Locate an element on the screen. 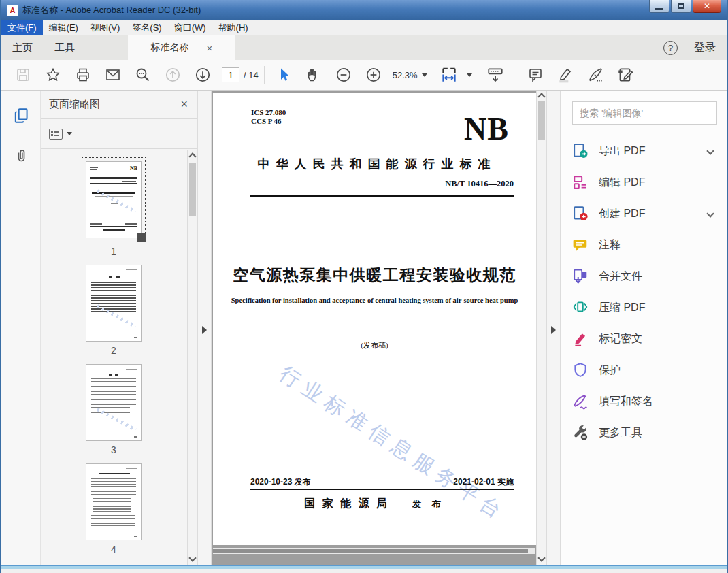 The width and height of the screenshot is (728, 573). thumbnail-label: 1 is located at coordinates (114, 251).